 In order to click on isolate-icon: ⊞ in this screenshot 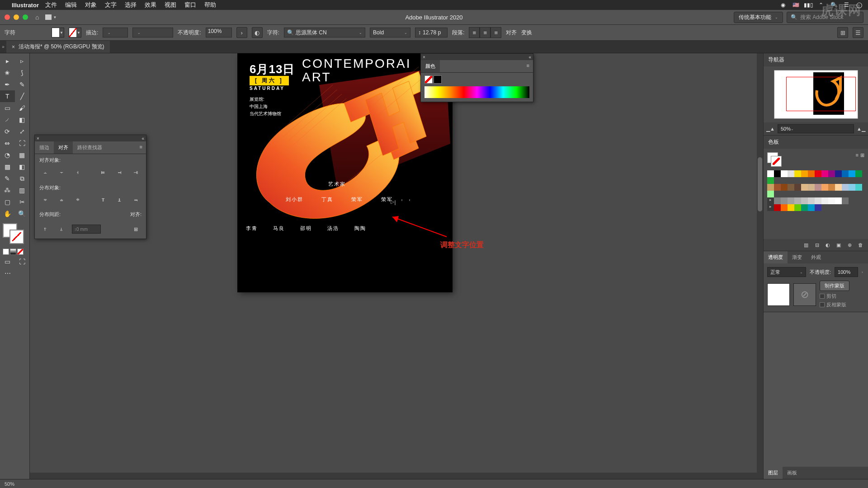, I will do `click(843, 33)`.